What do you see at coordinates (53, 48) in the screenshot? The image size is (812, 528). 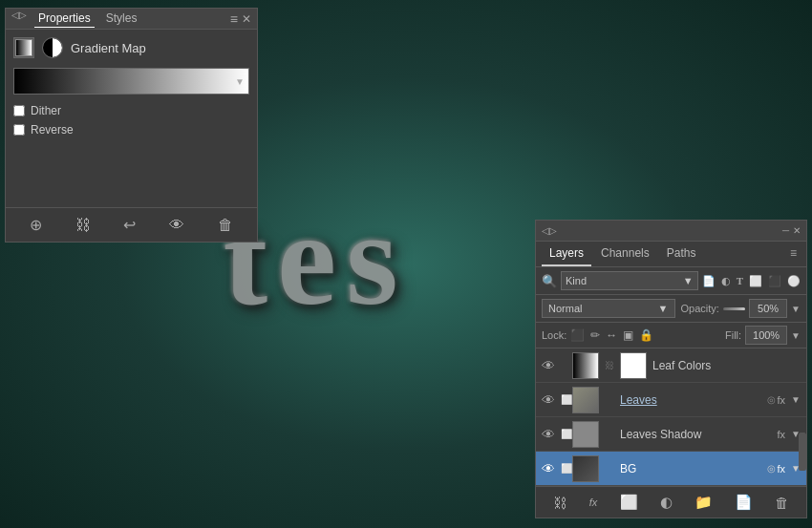 I see `adjustment-icon-half` at bounding box center [53, 48].